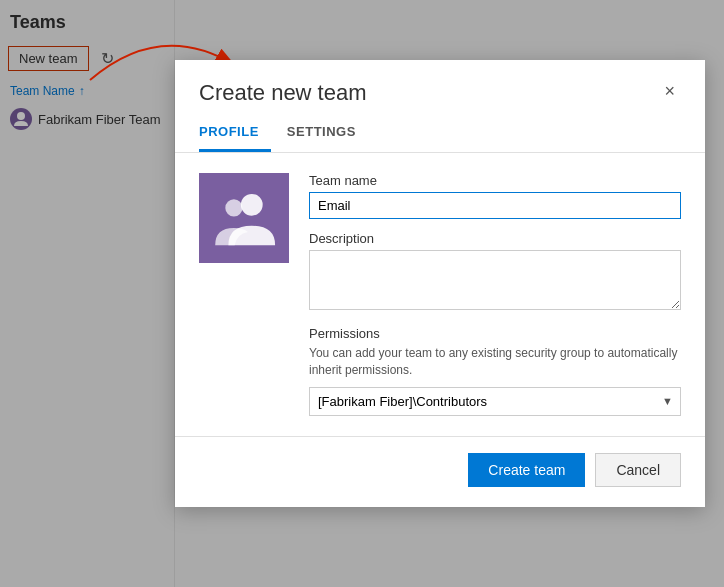 Image resolution: width=724 pixels, height=587 pixels. What do you see at coordinates (670, 91) in the screenshot?
I see `close-button: ×` at bounding box center [670, 91].